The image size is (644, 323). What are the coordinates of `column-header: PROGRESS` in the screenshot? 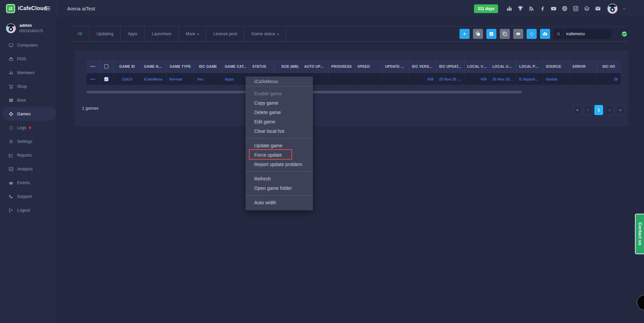 It's located at (341, 66).